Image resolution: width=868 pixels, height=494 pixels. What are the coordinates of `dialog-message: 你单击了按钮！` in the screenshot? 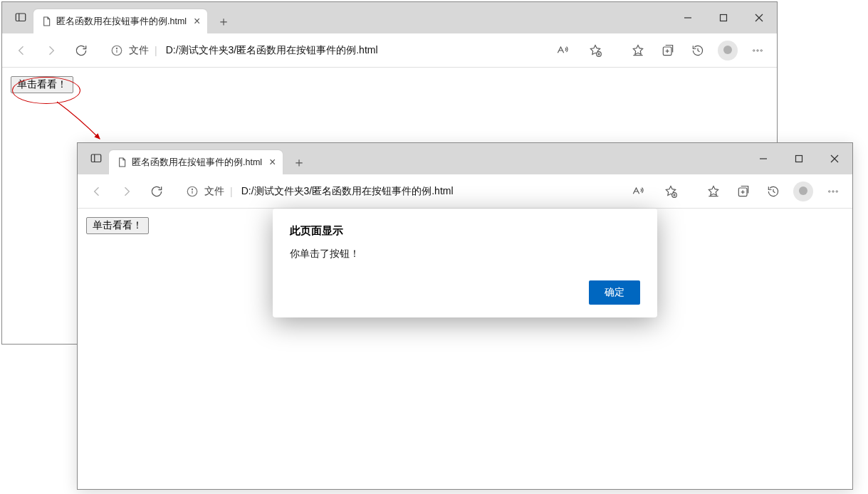 It's located at (465, 254).